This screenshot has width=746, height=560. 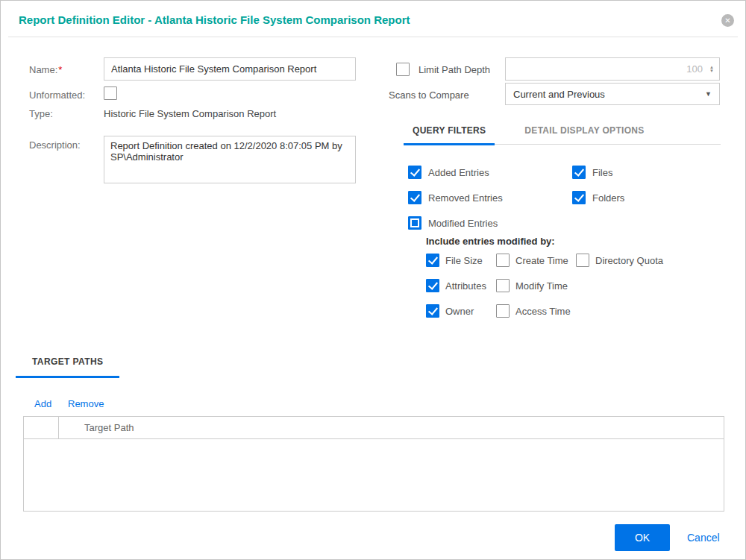 I want to click on attributes-checkbox, so click(x=433, y=286).